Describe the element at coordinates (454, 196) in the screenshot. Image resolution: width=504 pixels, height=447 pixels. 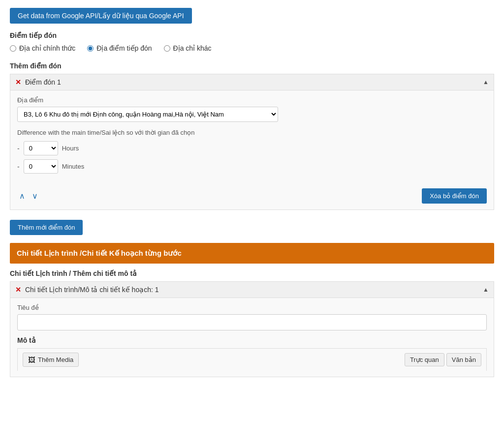
I see `delete-pickup-button: Xóa bỏ điểm đón` at that location.